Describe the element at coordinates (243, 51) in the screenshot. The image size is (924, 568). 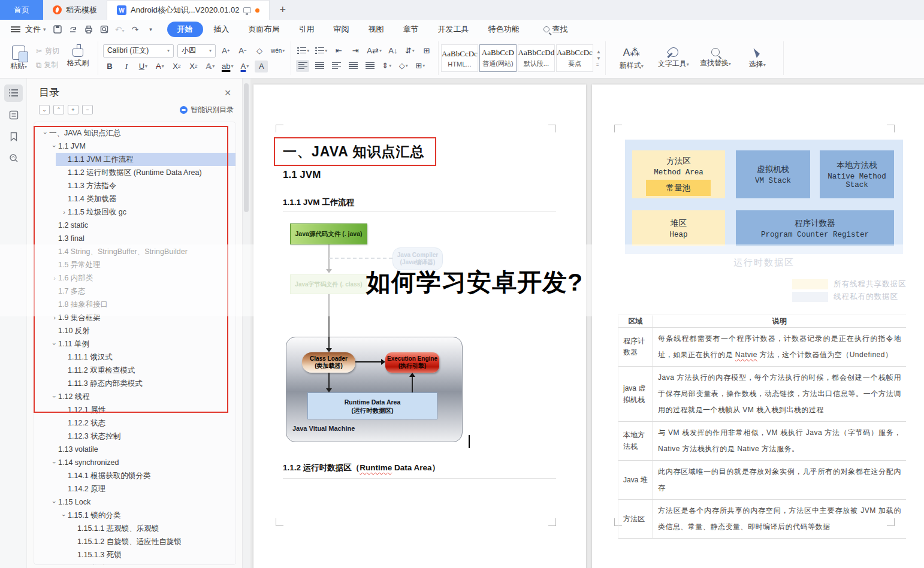
I see `decrease-font-button: A−` at that location.